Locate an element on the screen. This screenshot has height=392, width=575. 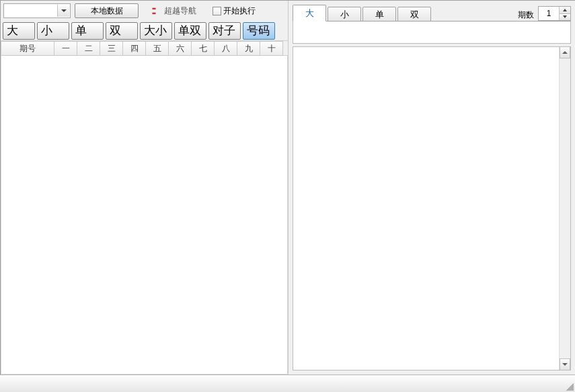
col-4: 四 is located at coordinates (135, 48).